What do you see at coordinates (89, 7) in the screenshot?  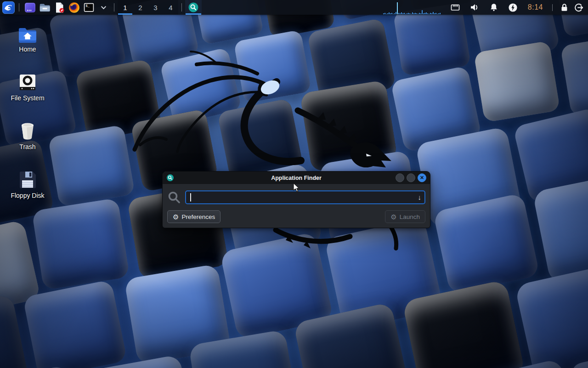 I see `launcher-terminal: $_` at bounding box center [89, 7].